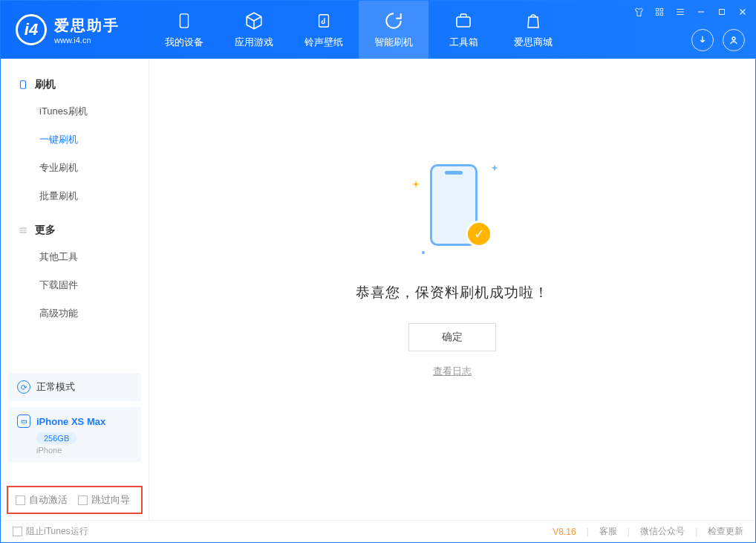 This screenshot has width=756, height=543. What do you see at coordinates (74, 500) in the screenshot?
I see `flash-options-highlight: 自动激活 跳过向导` at bounding box center [74, 500].